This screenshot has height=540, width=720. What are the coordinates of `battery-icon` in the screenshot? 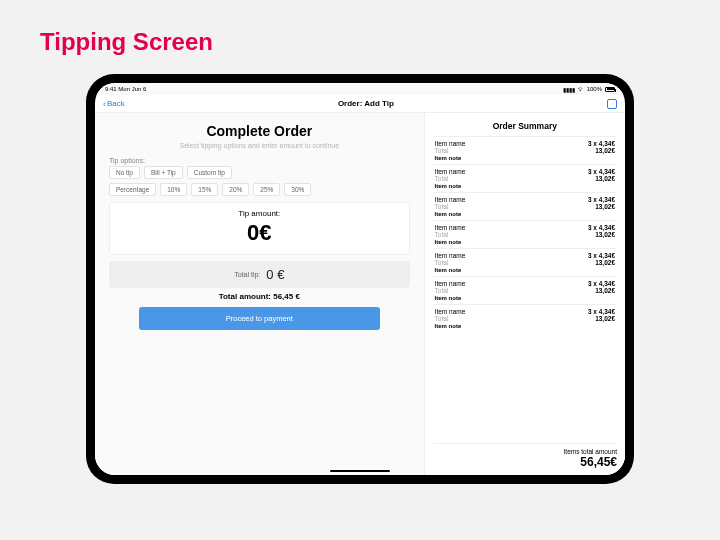 It's located at (610, 90).